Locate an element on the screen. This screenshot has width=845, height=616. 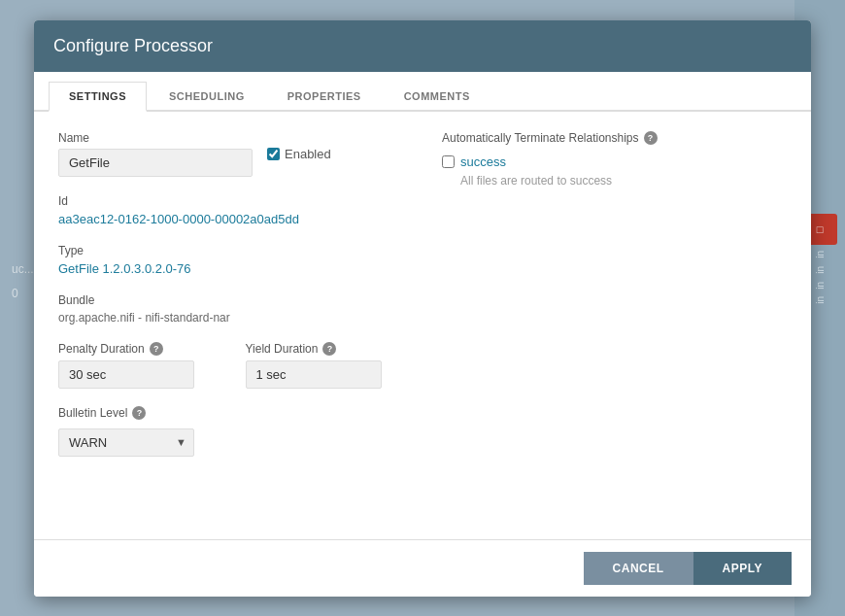
tab-properties: PROPERTIES is located at coordinates (324, 95).